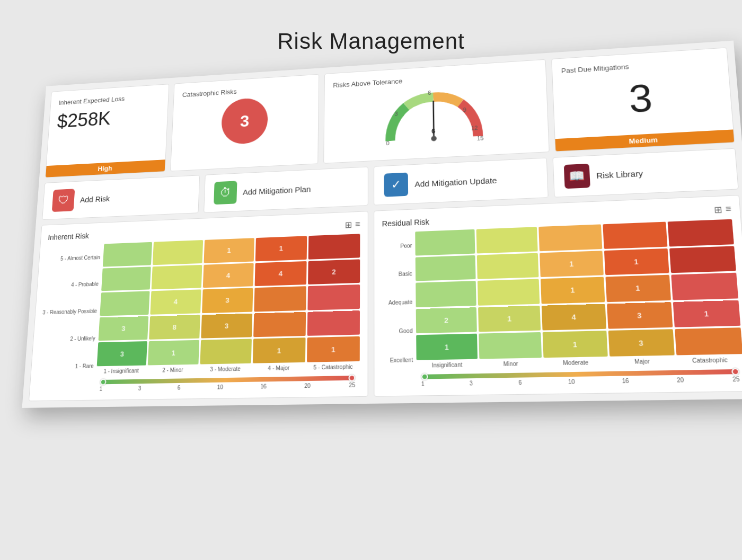 Image resolution: width=742 pixels, height=560 pixels. Describe the element at coordinates (225, 193) in the screenshot. I see `gauge-icon: ⏱` at that location.